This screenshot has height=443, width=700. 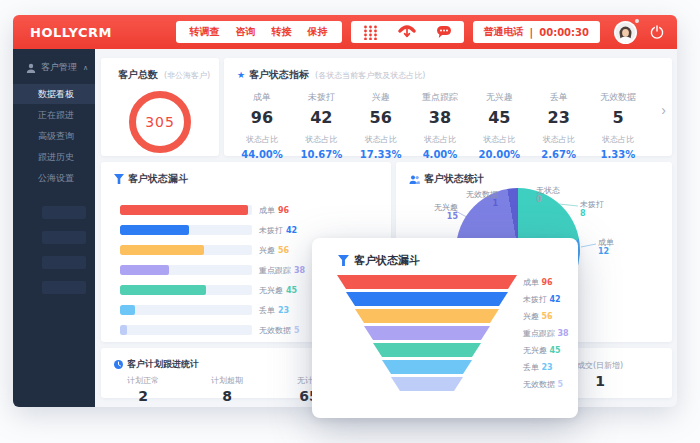 I want to click on funnel-bar-row: 成单 96, so click(x=250, y=210).